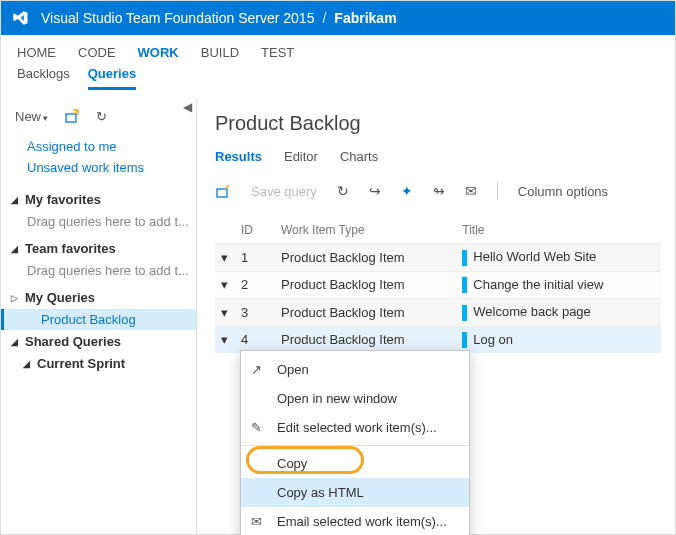  Describe the element at coordinates (284, 192) in the screenshot. I see `save-query-button: Save query` at that location.